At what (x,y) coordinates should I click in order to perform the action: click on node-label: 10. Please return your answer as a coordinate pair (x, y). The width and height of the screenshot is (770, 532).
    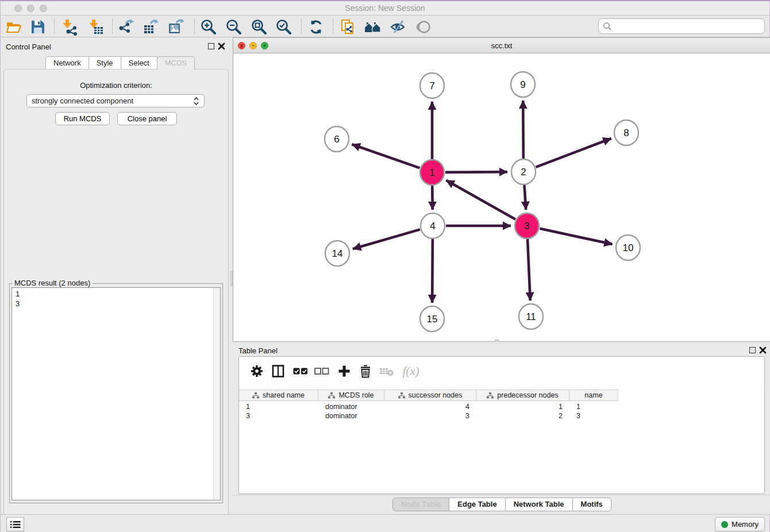
    Looking at the image, I should click on (629, 248).